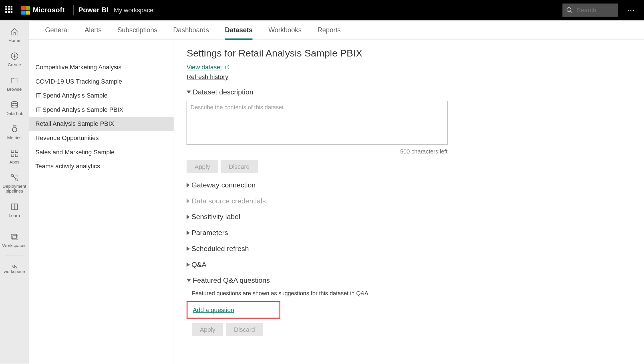 This screenshot has width=644, height=364. What do you see at coordinates (134, 10) in the screenshot?
I see `breadcrumb-workspace: My workspace` at bounding box center [134, 10].